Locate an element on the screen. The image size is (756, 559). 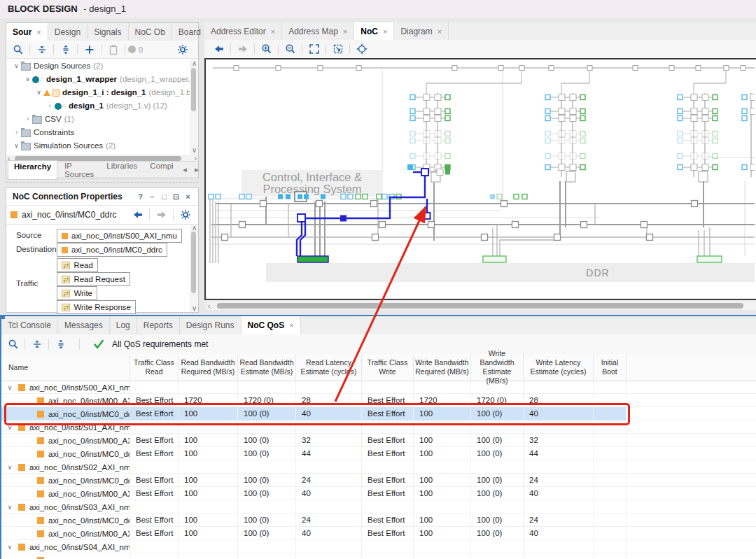
table-group-row-axi-noc-0-inst-s04-axi-nmu: ∨axi_noc_0/inst/S04_AXI_nmu is located at coordinates (379, 547).